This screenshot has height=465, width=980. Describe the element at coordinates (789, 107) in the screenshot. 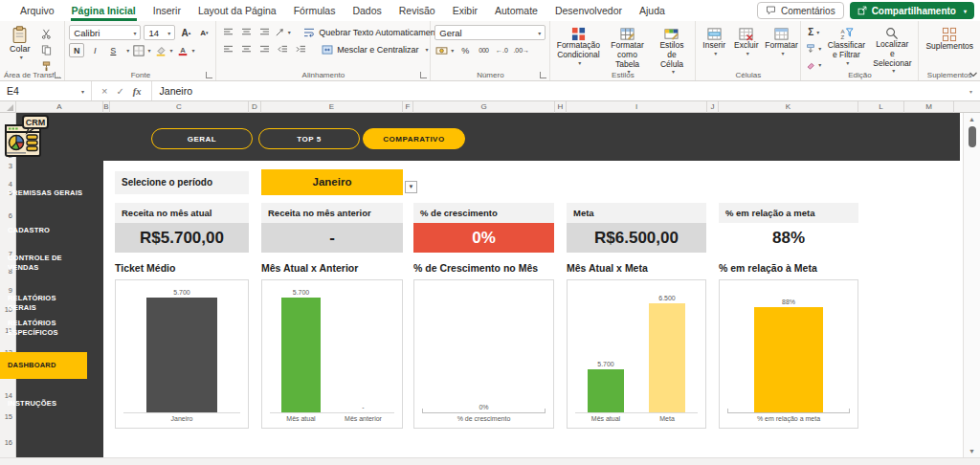

I see `column-header-k: K` at that location.